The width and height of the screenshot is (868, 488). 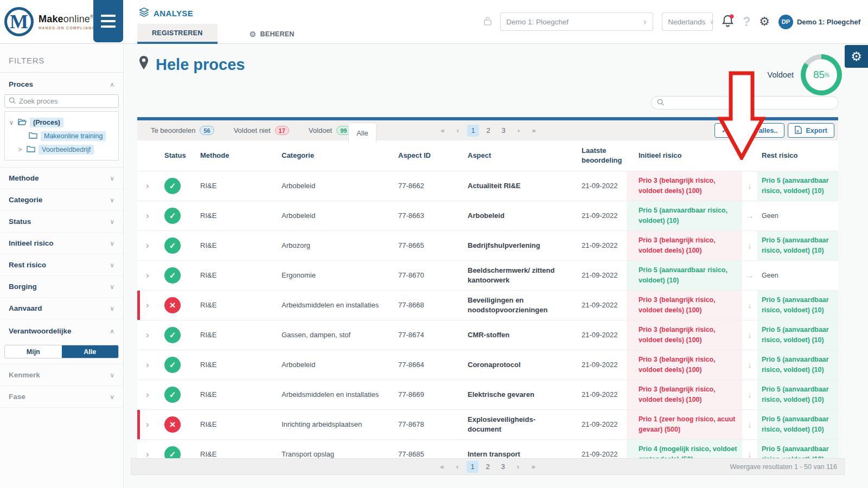 What do you see at coordinates (328, 425) in the screenshot?
I see `categorie-cell: Inrichting arbeidsplaatsen` at bounding box center [328, 425].